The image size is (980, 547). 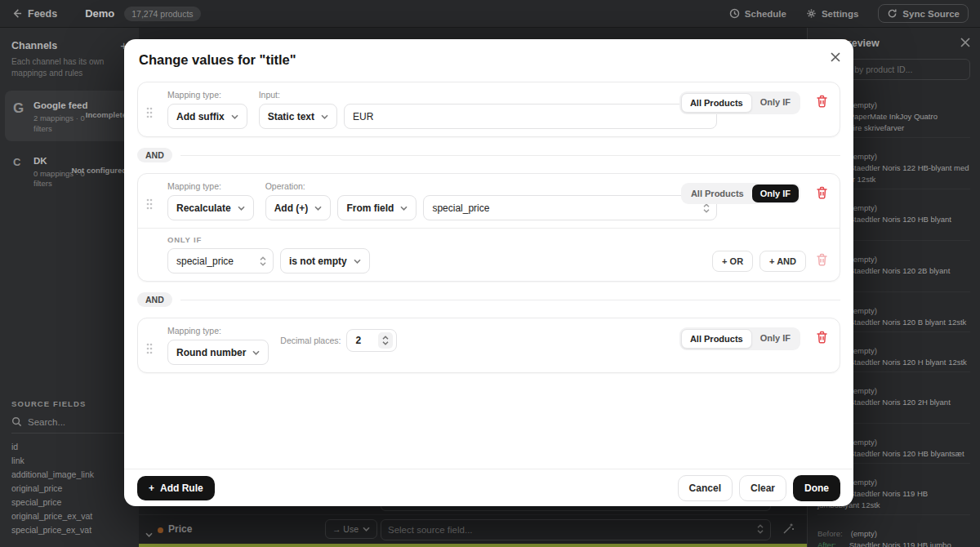 I want to click on schedule-label: Schedule, so click(x=766, y=14).